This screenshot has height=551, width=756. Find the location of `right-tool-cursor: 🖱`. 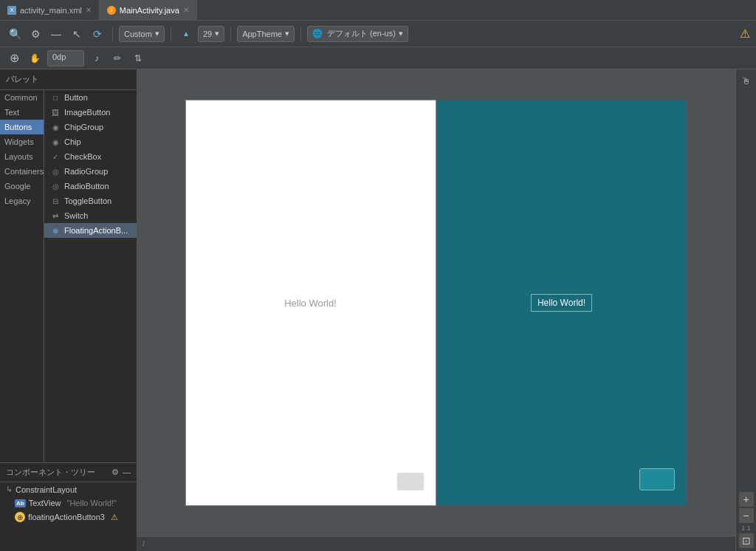

right-tool-cursor: 🖱 is located at coordinates (746, 81).